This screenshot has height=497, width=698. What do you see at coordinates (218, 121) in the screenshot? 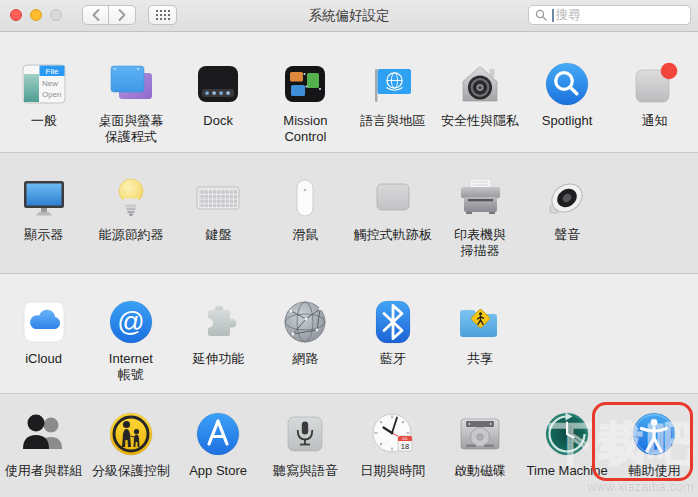
I see `pref-item-label: Dock` at bounding box center [218, 121].